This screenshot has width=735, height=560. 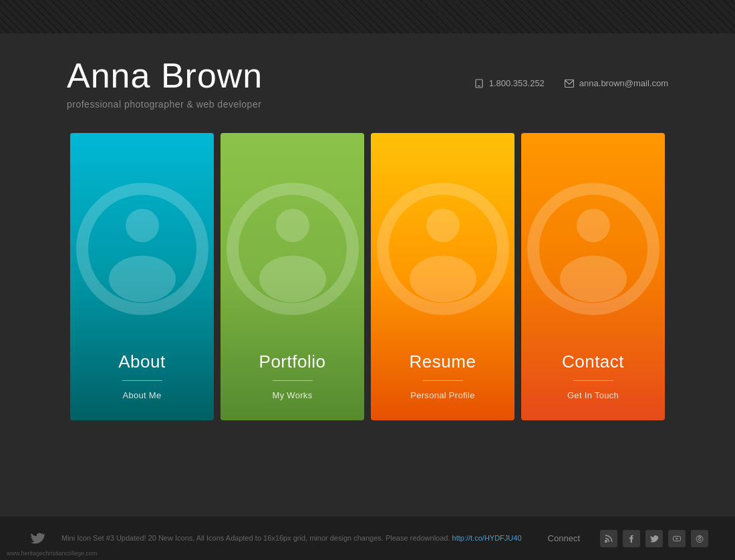 What do you see at coordinates (631, 539) in the screenshot?
I see `facebook-icon` at bounding box center [631, 539].